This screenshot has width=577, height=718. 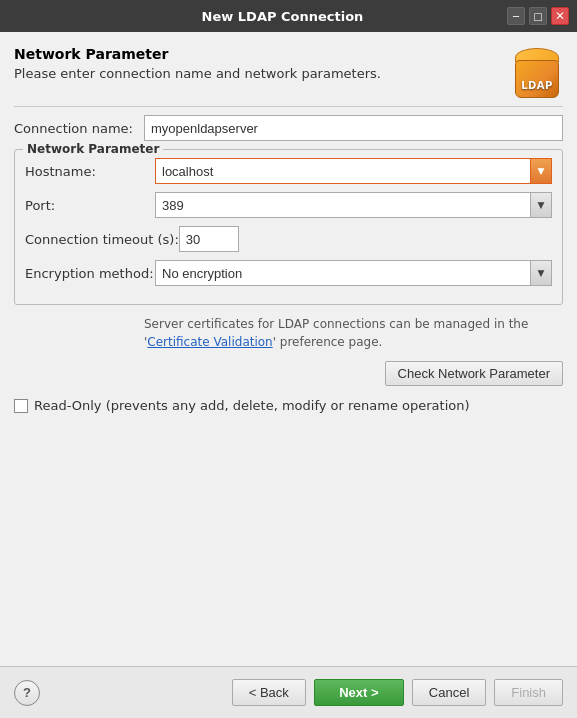 I want to click on port-combo: ▼, so click(x=354, y=205).